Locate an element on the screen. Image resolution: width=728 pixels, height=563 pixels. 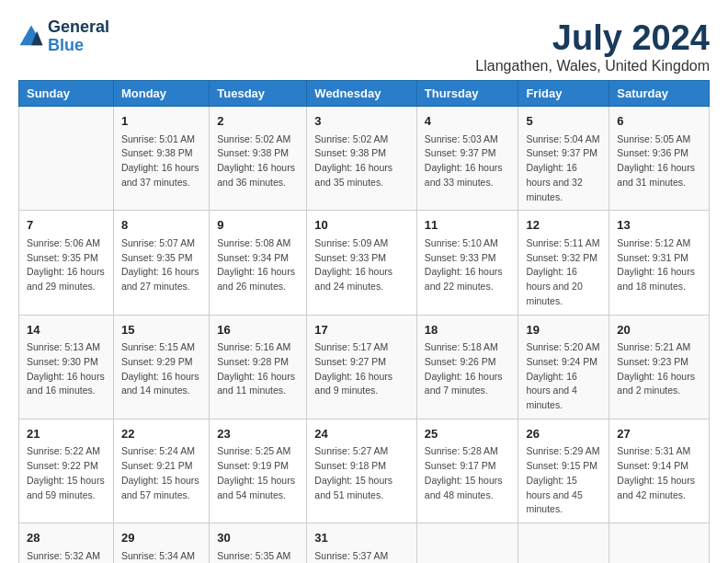
cell-sunrise: Sunrise: 5:02 AM is located at coordinates (257, 140).